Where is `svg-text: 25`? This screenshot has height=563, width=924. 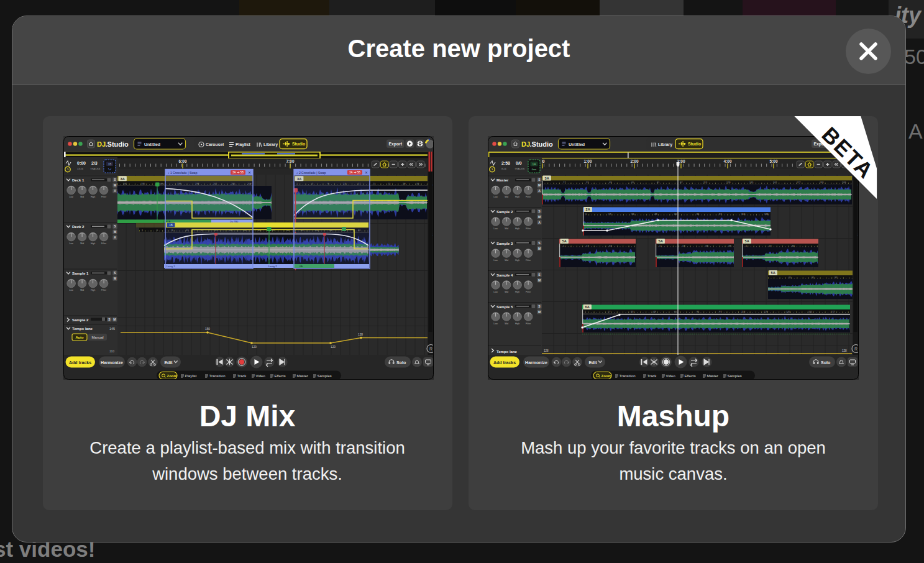
svg-text: 25 is located at coordinates (389, 184).